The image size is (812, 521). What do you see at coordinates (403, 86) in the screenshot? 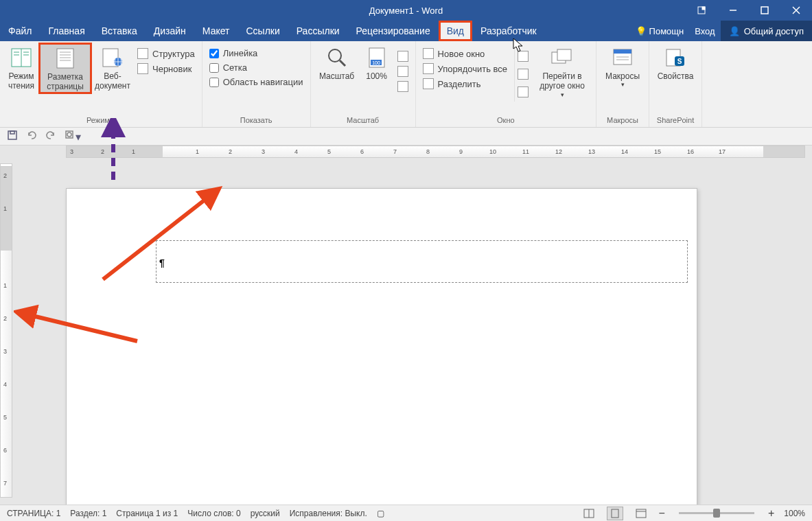
I see `page-width-button` at bounding box center [403, 86].